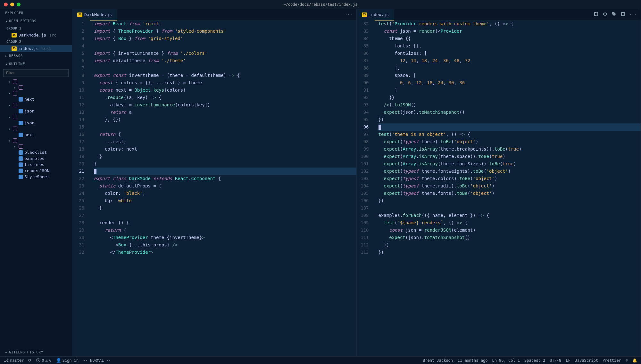 This screenshot has height=364, width=641. What do you see at coordinates (38, 360) in the screenshot?
I see `error-icon: ⓧ` at bounding box center [38, 360].